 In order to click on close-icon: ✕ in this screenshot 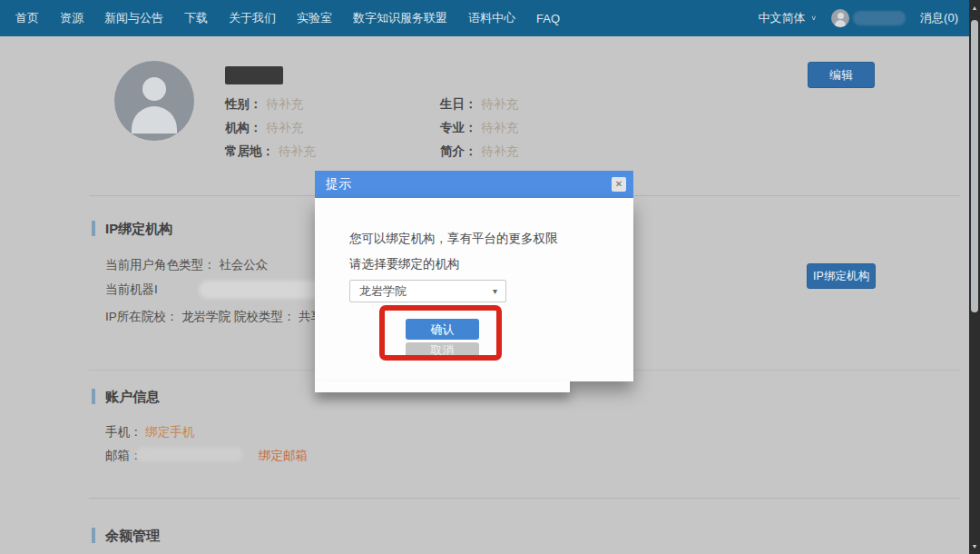, I will do `click(619, 184)`.